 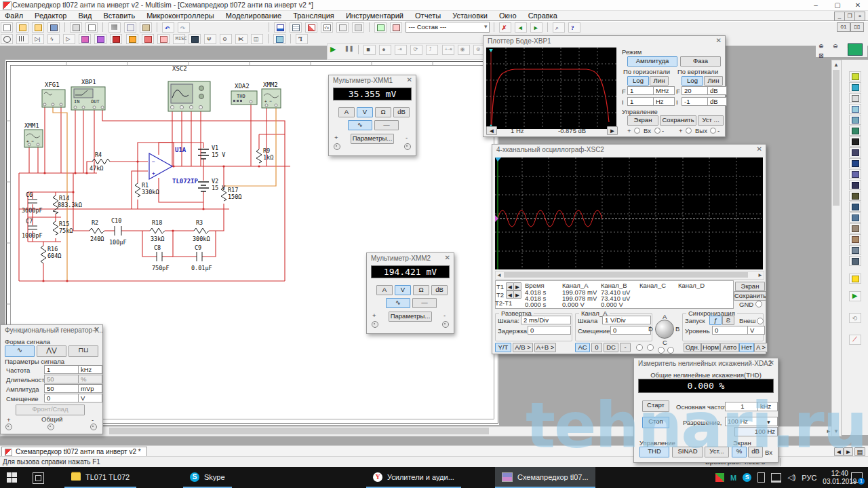 What do you see at coordinates (50, 16) in the screenshot?
I see `menu-edit: Редактор` at bounding box center [50, 16].